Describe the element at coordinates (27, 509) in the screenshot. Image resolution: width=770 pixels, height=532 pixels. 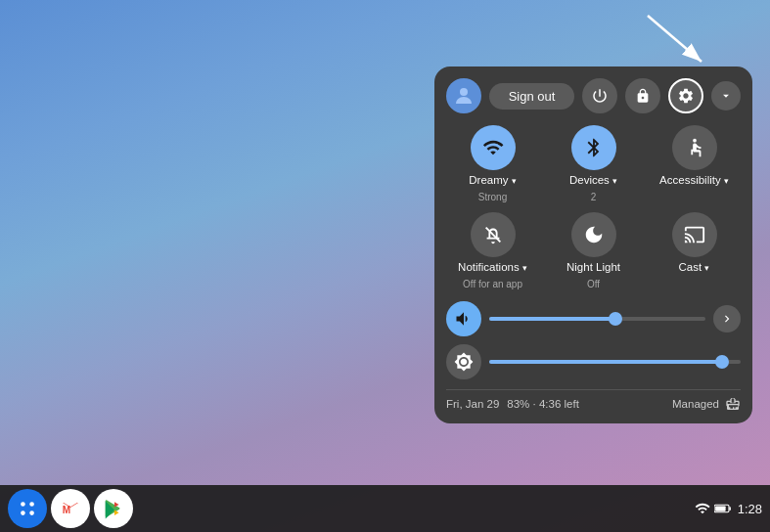
I see `launcher-button` at that location.